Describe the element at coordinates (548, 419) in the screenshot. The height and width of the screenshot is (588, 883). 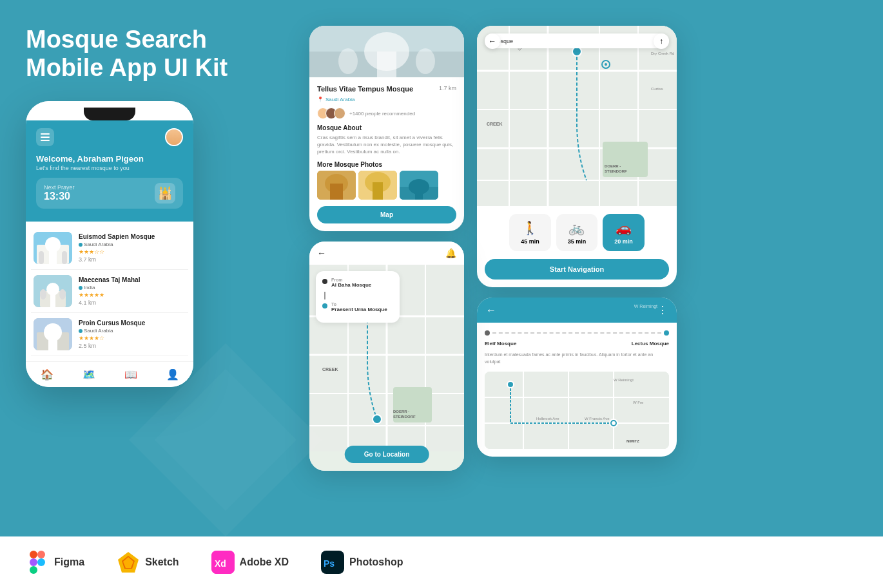
I see `svg-text: Holbrook Ave` at that location.